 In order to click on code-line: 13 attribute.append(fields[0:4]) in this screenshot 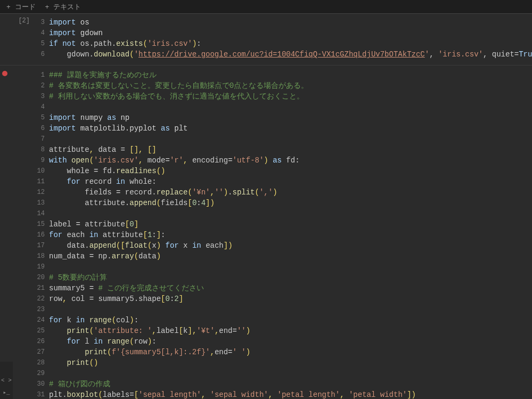, I will do `click(283, 203)`.